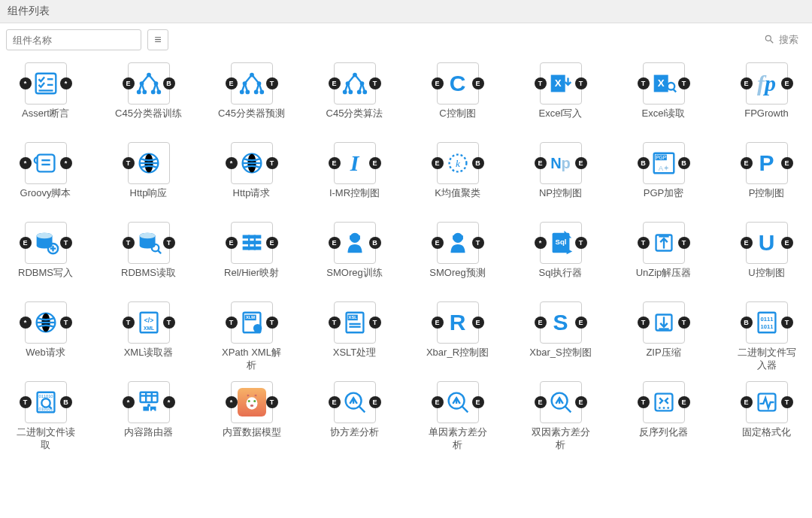 This screenshot has width=812, height=518. What do you see at coordinates (251, 177) in the screenshot?
I see `component-item: *THttp请求` at bounding box center [251, 177].